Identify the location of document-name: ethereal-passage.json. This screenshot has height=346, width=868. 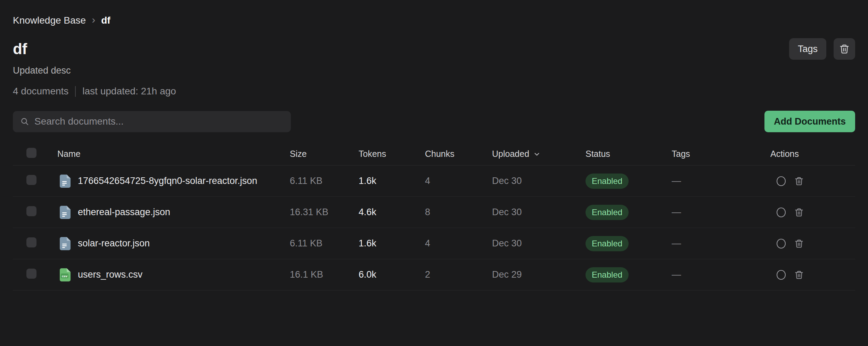
(124, 212).